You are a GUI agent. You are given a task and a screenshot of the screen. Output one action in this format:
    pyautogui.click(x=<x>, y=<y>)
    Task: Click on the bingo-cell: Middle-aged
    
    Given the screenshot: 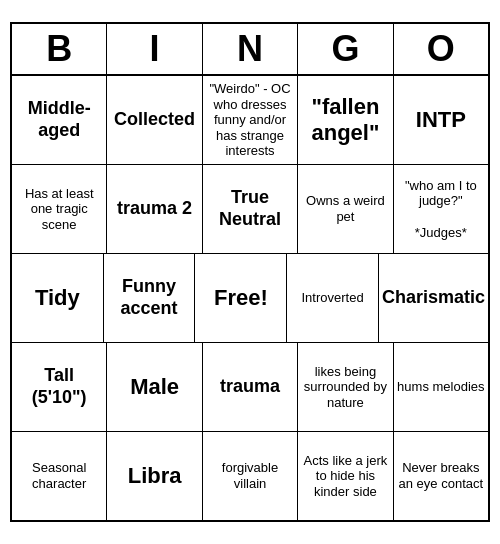 What is the action you would take?
    pyautogui.click(x=60, y=120)
    